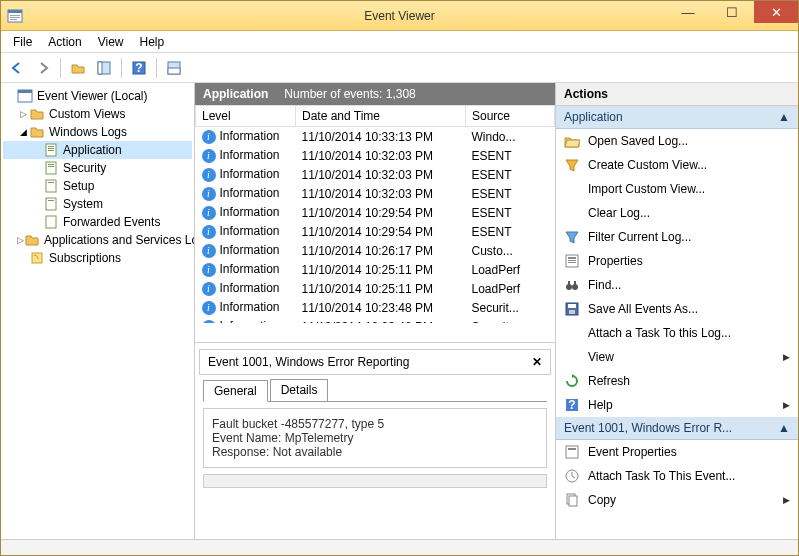 Image resolution: width=799 pixels, height=556 pixels. Describe the element at coordinates (376, 250) in the screenshot. I see `event-row: iInformation11/10/2014 10:26:17 PMCusto.…` at that location.